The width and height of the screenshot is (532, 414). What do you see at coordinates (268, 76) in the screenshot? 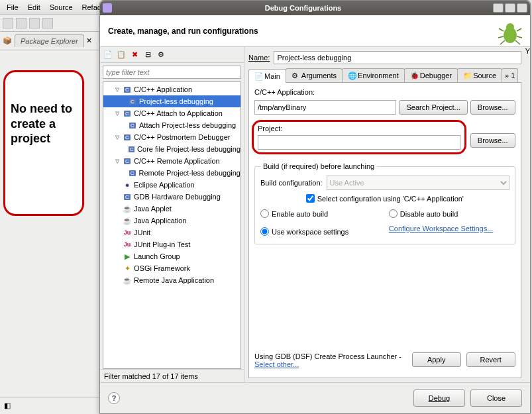
I see `tab-main: 📄Main` at bounding box center [268, 76].